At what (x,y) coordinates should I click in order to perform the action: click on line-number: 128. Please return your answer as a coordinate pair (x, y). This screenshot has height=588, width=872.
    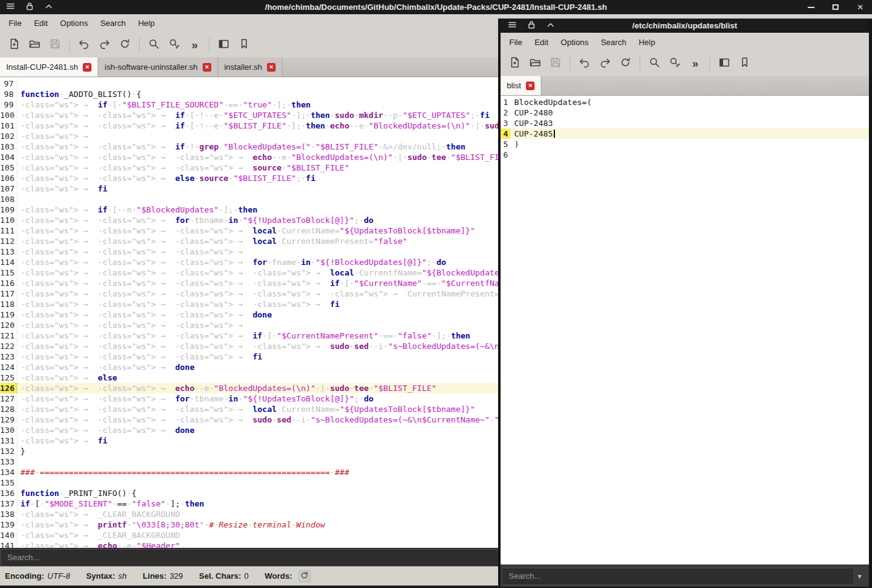
    Looking at the image, I should click on (9, 409).